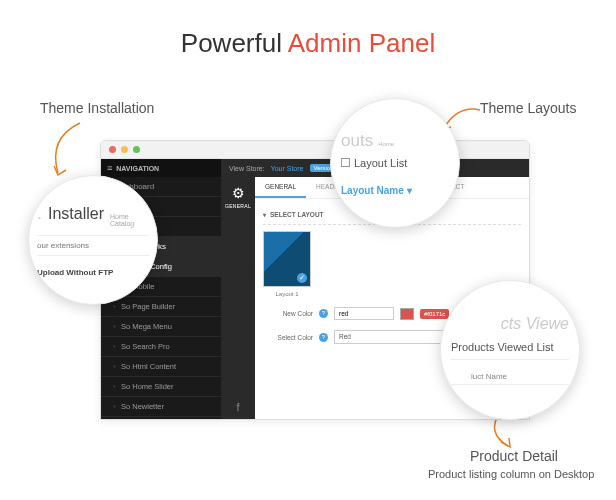 The height and width of the screenshot is (500, 616). What do you see at coordinates (238, 298) in the screenshot?
I see `icon-column: ⚙ GENERAL f` at bounding box center [238, 298].